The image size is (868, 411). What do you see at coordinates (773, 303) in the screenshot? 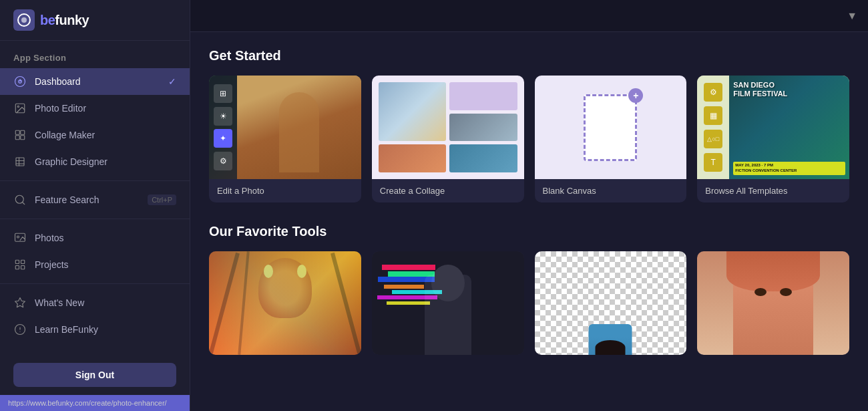
I see `tool-card-portrait` at bounding box center [773, 303].